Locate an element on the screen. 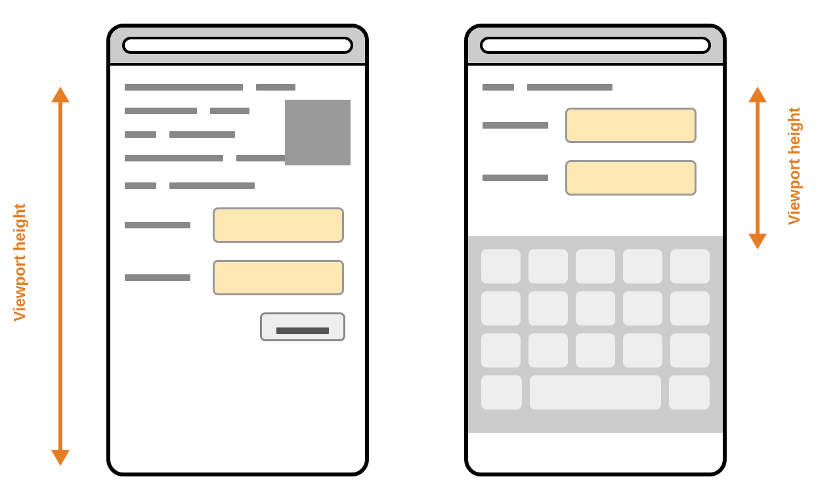  submit-button is located at coordinates (303, 327).